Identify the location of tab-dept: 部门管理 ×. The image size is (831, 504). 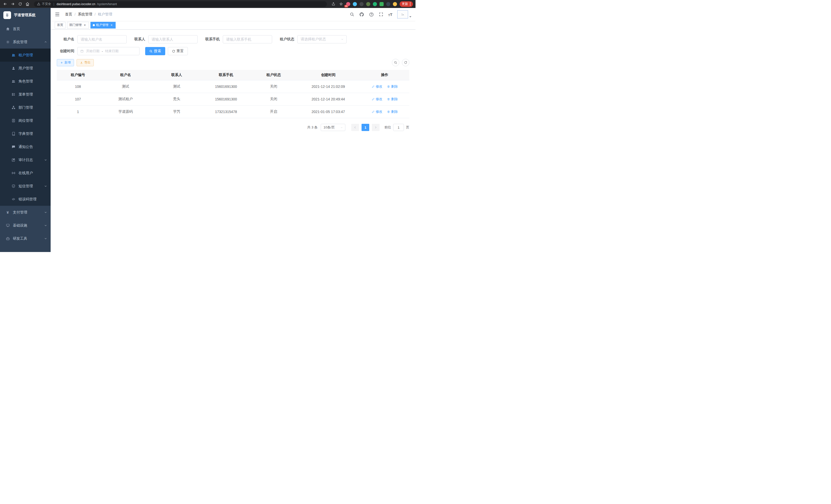
(78, 25).